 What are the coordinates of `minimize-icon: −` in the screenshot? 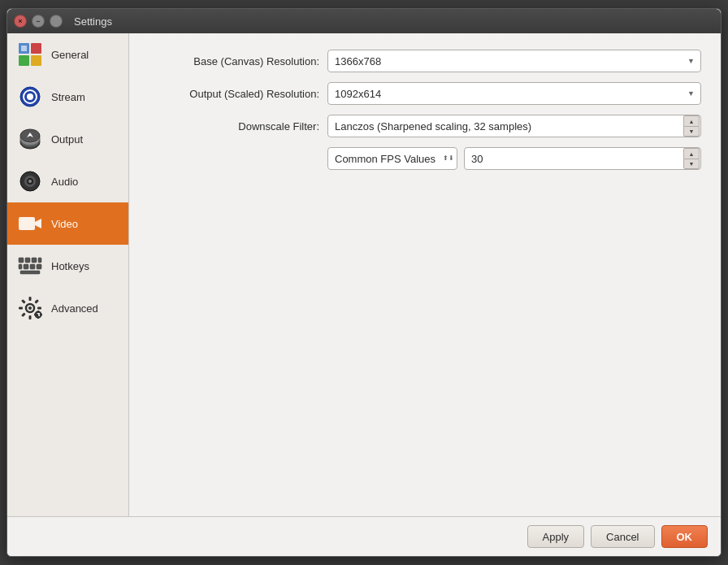 It's located at (37, 21).